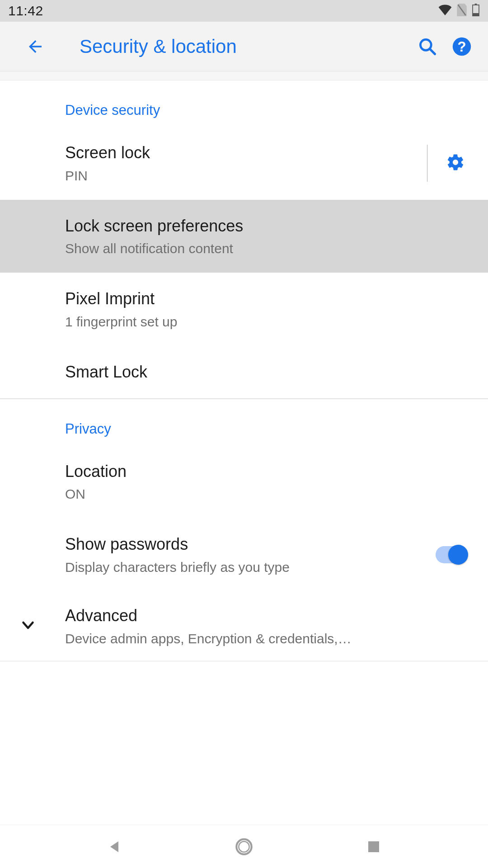 This screenshot has width=488, height=868. I want to click on vertical-divider, so click(427, 163).